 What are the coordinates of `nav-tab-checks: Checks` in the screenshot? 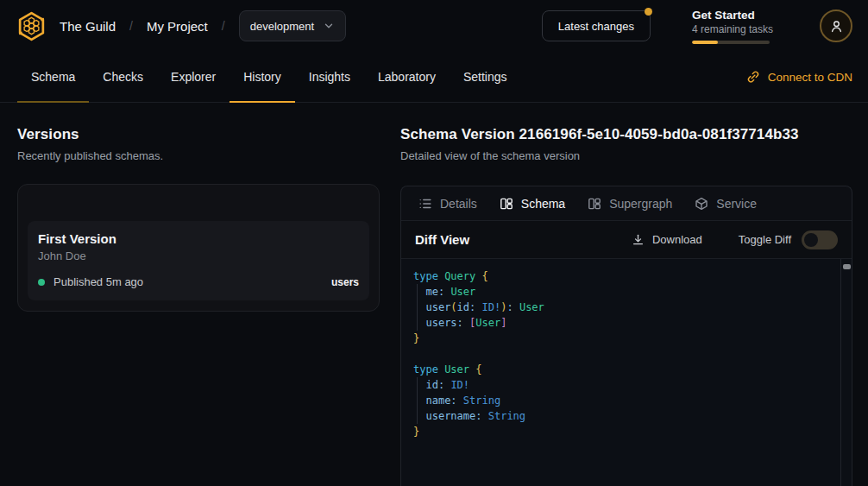 It's located at (123, 77).